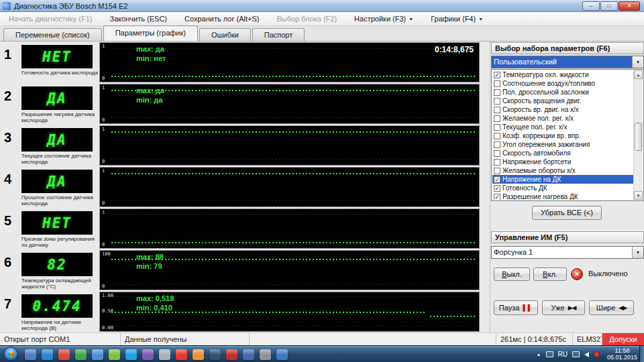 Image resolution: width=644 pixels, height=362 pixels. Describe the element at coordinates (563, 153) in the screenshot. I see `param-checkbox-item: Скорость автомобиля` at that location.